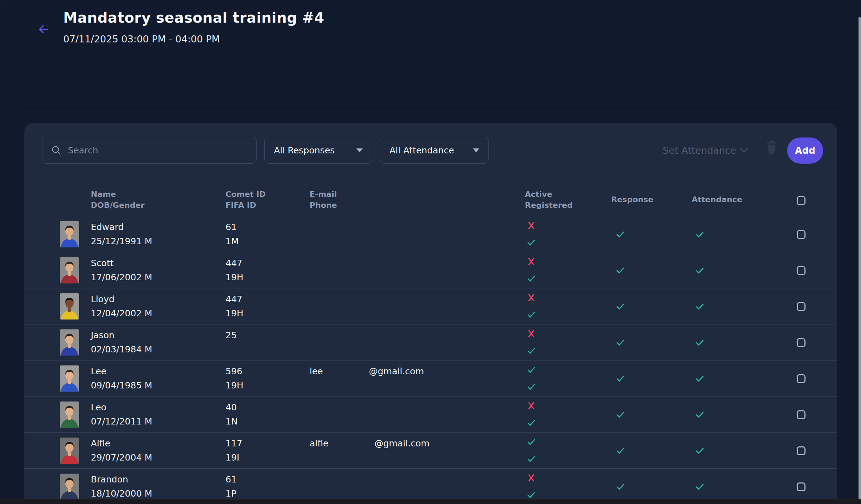  What do you see at coordinates (141, 39) in the screenshot?
I see `event-datetime: 07/11/2025 03:00 PM - 04:00 PM` at bounding box center [141, 39].